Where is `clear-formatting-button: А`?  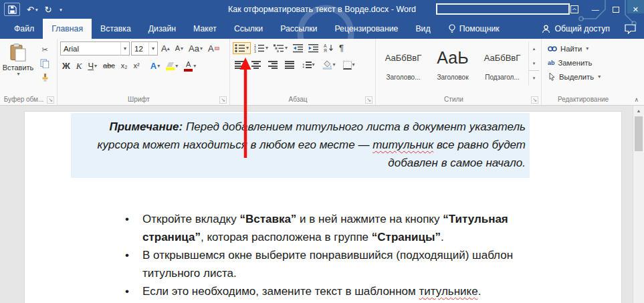 clear-formatting-button: А is located at coordinates (214, 48).